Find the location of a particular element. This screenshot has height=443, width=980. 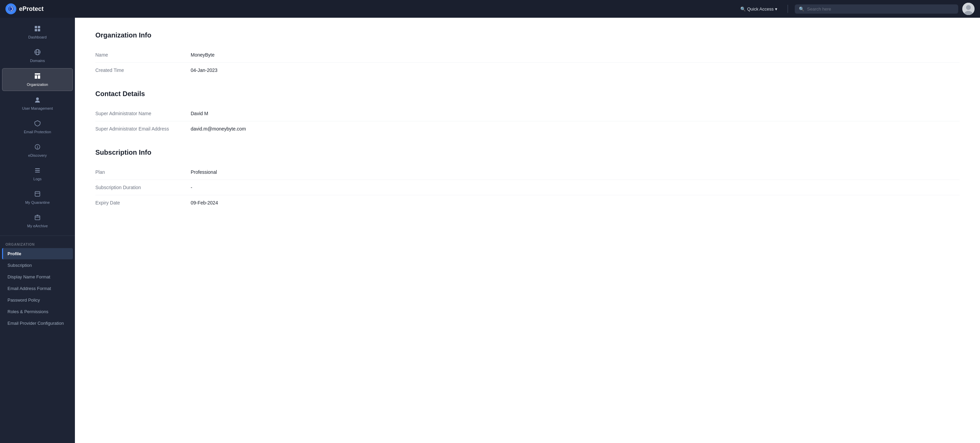

sidebar-item-organization: Organization is located at coordinates (37, 80).